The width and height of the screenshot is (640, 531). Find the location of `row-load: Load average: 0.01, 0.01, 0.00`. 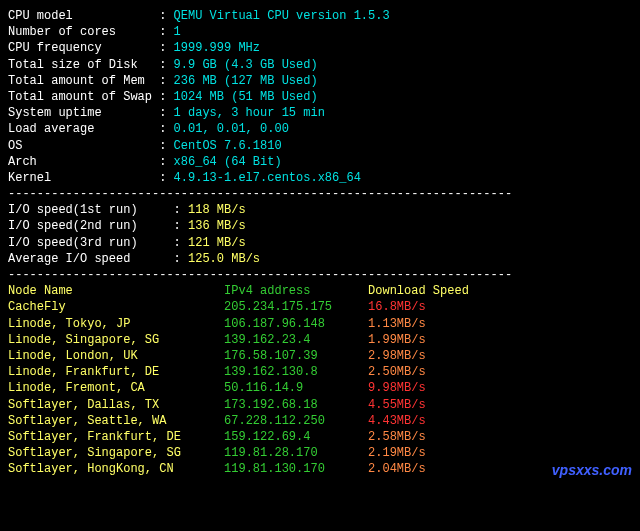

row-load: Load average: 0.01, 0.01, 0.00 is located at coordinates (320, 129).